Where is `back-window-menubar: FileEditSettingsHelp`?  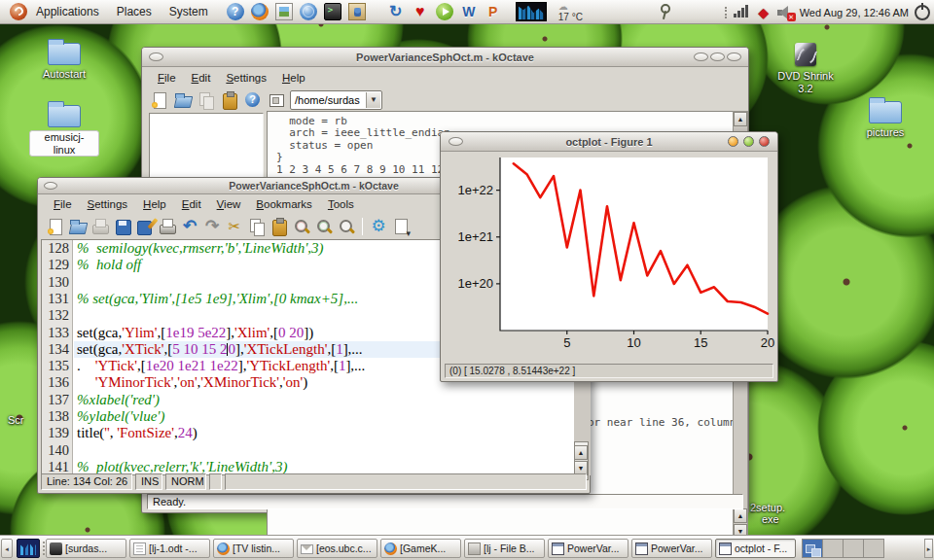
back-window-menubar: FileEditSettingsHelp is located at coordinates (446, 78).